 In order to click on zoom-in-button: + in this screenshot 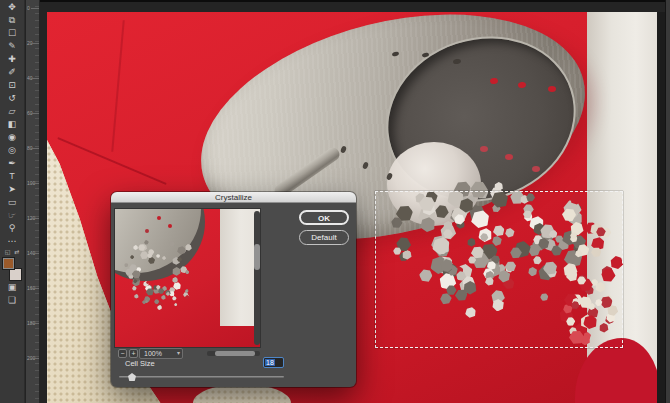, I will do `click(134, 354)`.